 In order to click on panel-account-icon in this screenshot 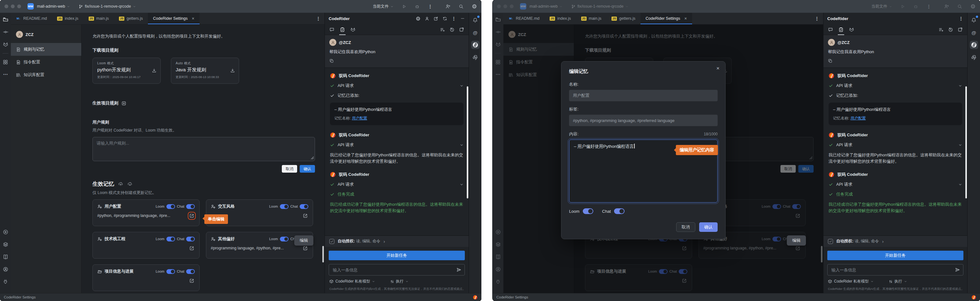, I will do `click(427, 19)`.